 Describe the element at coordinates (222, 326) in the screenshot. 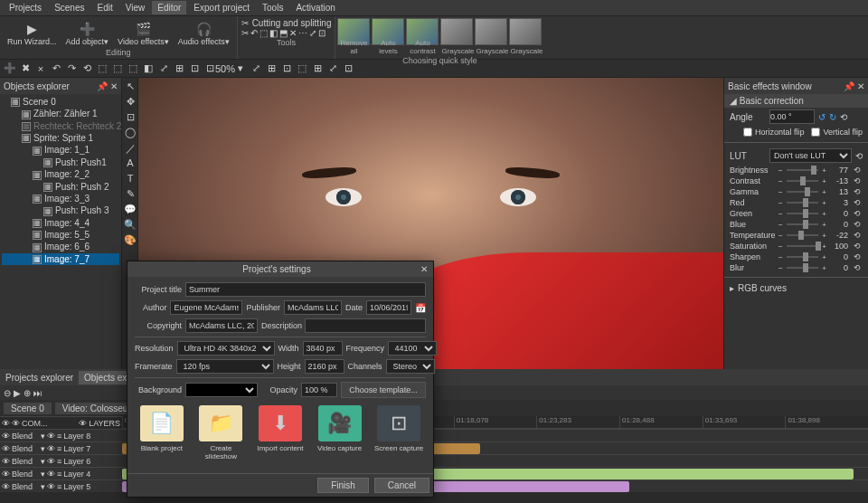

I see `copyright-input` at that location.